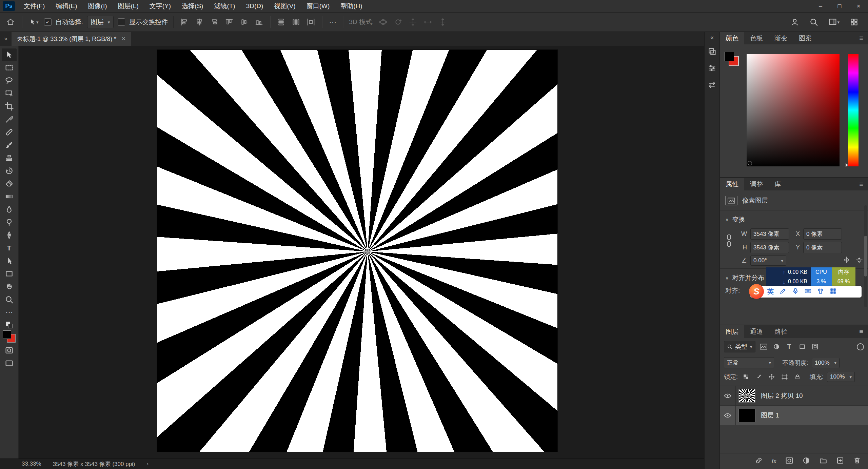  Describe the element at coordinates (834, 22) in the screenshot. I see `workspace-switcher-icon: ▾` at that location.